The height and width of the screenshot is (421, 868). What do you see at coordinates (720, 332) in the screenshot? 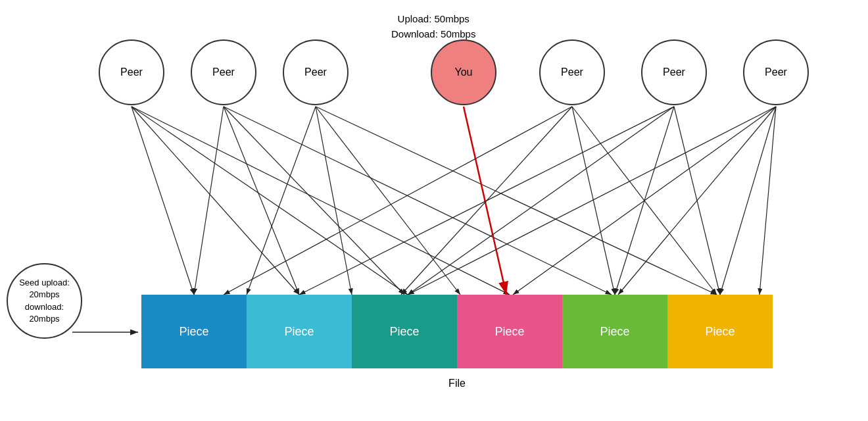
I see `piece-block-6: Piece` at bounding box center [720, 332].